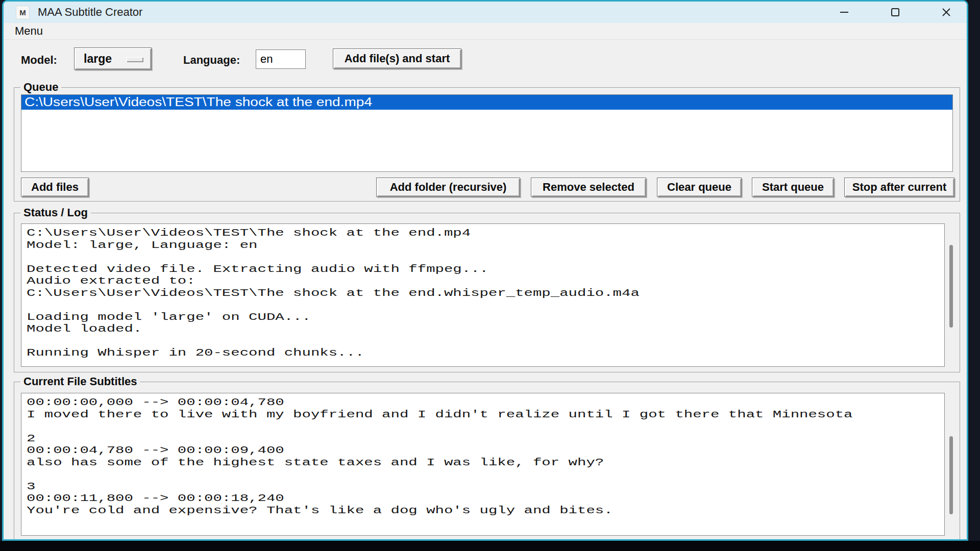 The image size is (980, 551). I want to click on status-log-title: Status / Log, so click(56, 213).